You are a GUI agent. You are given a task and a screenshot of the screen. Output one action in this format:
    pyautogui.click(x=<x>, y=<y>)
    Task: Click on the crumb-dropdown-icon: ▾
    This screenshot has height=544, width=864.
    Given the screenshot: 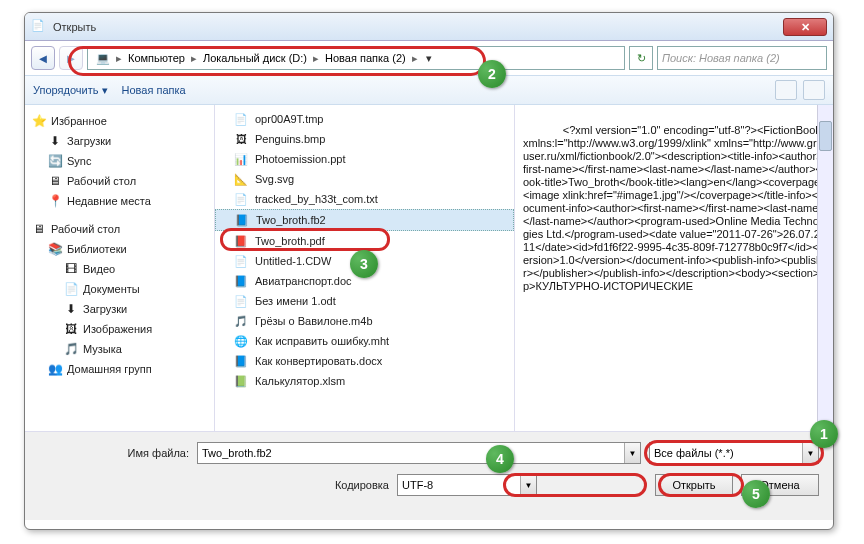 What is the action you would take?
    pyautogui.click(x=429, y=58)
    